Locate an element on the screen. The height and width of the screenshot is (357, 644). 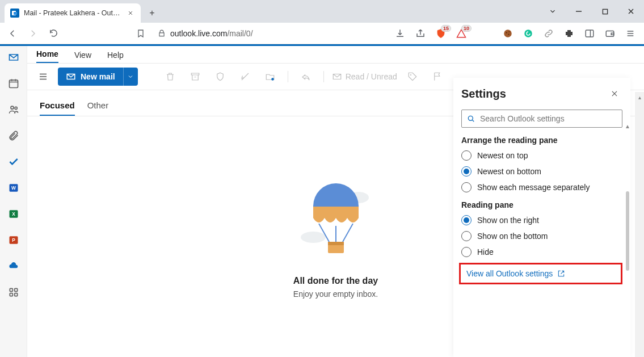
view-all-label: View all Outlook settings is located at coordinates (510, 274).